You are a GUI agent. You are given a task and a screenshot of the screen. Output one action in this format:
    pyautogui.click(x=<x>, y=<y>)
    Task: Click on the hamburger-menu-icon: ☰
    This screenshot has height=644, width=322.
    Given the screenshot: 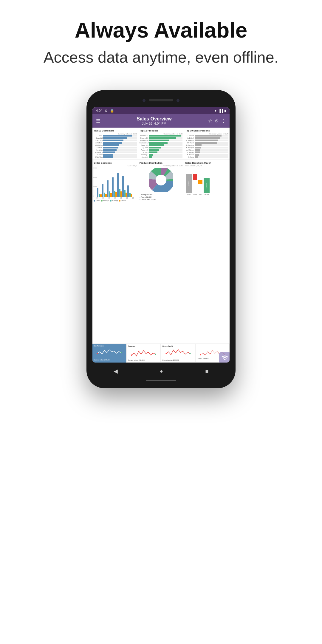 What is the action you would take?
    pyautogui.click(x=98, y=121)
    